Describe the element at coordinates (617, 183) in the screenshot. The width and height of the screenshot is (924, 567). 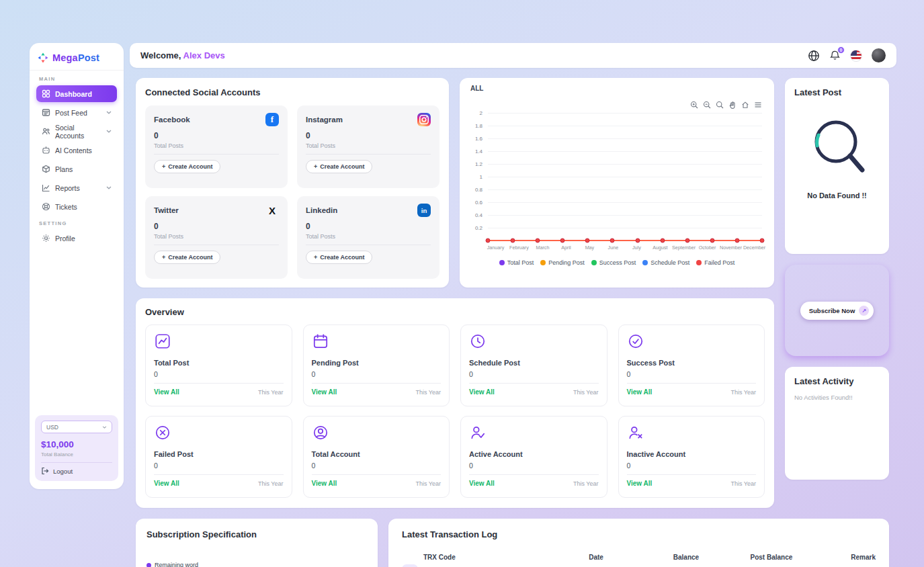
I see `posts-chart-card: ALL 21.81.61.41.210.80.60.40.2 JanuaryFe…` at that location.